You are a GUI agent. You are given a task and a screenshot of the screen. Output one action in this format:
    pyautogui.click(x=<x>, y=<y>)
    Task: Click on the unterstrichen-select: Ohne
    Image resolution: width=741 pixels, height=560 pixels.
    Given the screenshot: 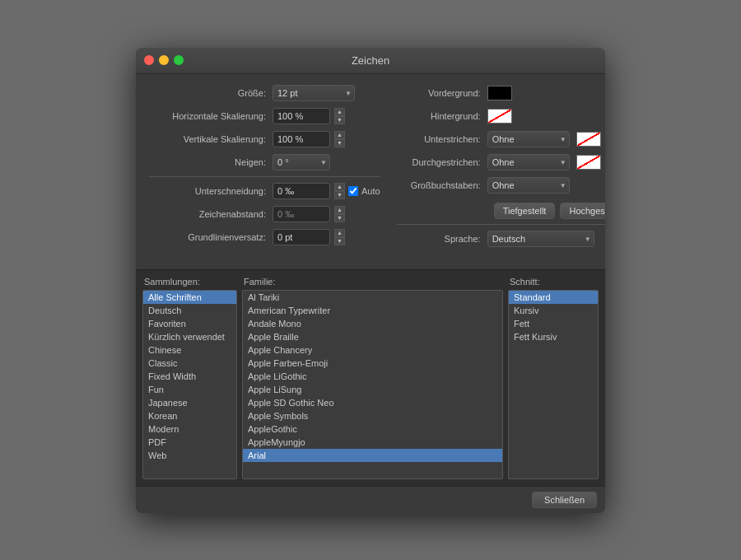 What is the action you would take?
    pyautogui.click(x=529, y=139)
    